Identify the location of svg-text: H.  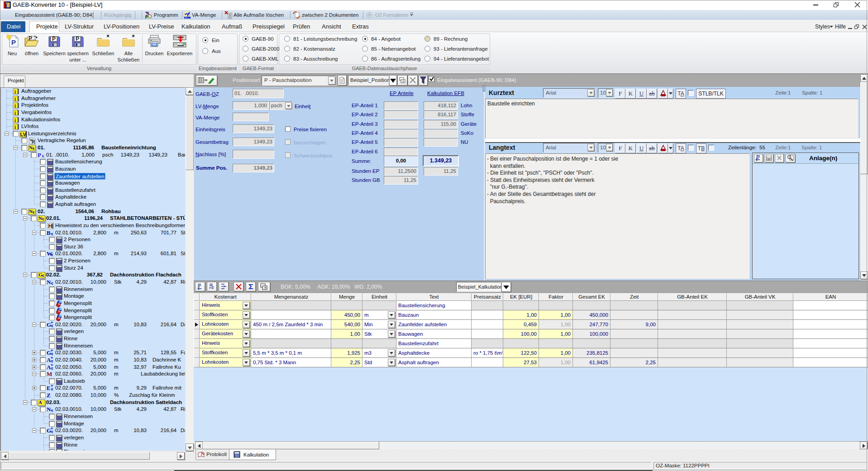
(51, 226).